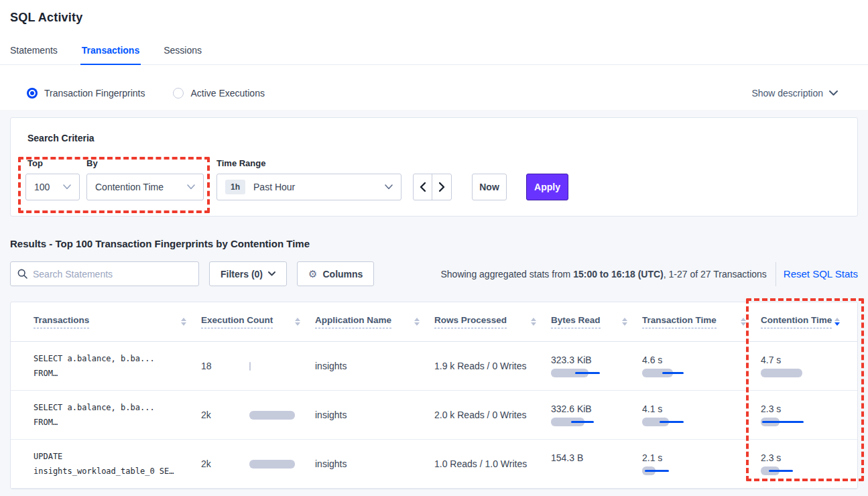  I want to click on gear-icon: ⚙, so click(312, 274).